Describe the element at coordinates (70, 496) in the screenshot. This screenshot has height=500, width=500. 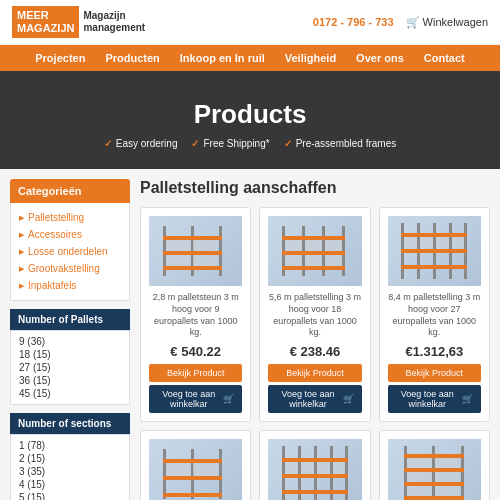
I see `filter-sect-5: 5 (15)` at that location.